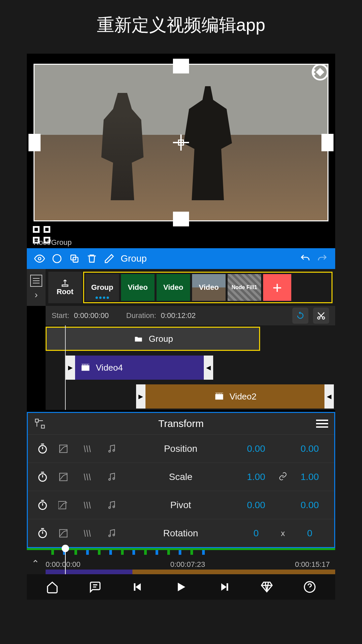 This screenshot has width=362, height=644. Describe the element at coordinates (188, 565) in the screenshot. I see `ruler-times: 0:00:00:00 0:00:07:23 0:00:15:17` at that location.